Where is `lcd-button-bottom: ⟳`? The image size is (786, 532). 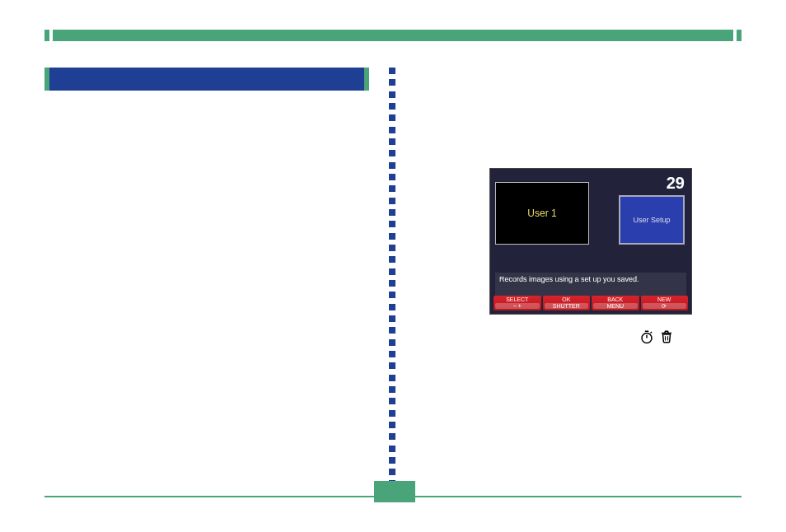 lcd-button-bottom: ⟳ is located at coordinates (665, 306).